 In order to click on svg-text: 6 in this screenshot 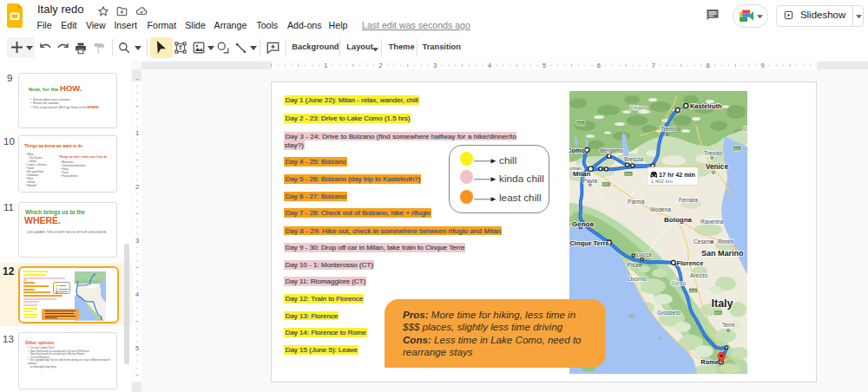, I will do `click(599, 66)`.